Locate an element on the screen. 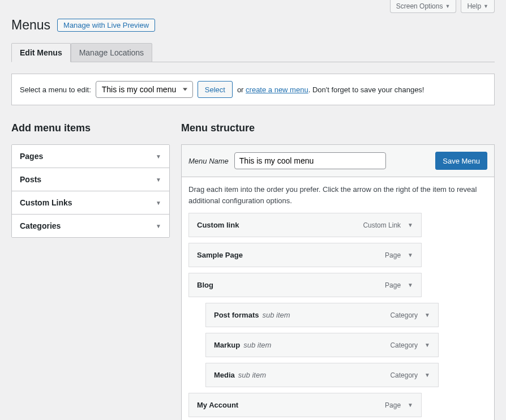  menu-item-title: Sample Page is located at coordinates (220, 255).